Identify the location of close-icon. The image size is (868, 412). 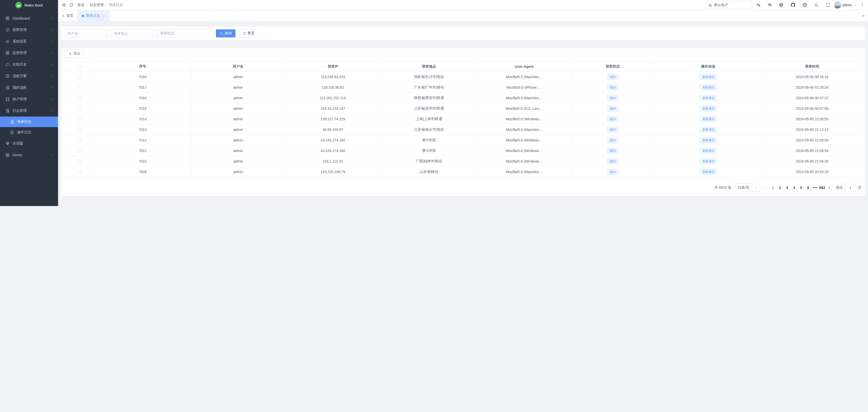
(104, 16).